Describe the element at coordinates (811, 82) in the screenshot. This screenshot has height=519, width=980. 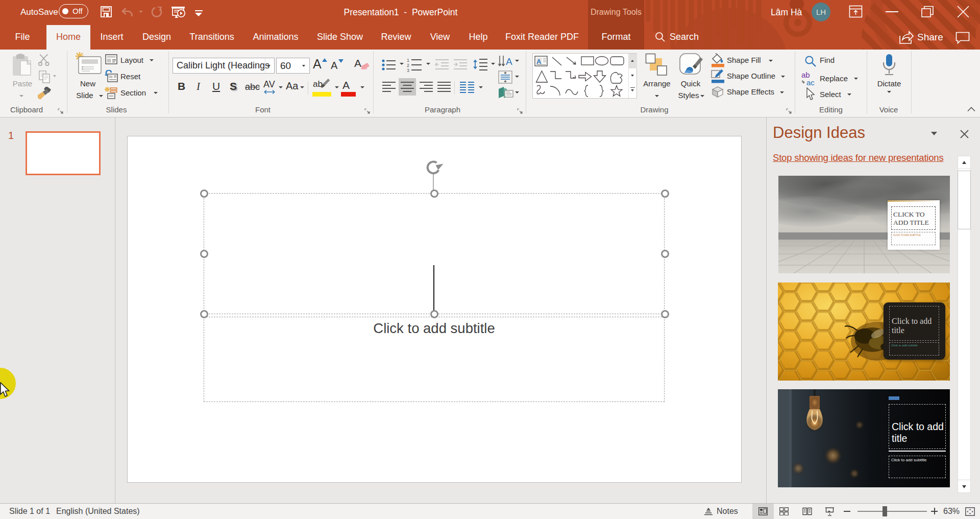
I see `svg-text: ac` at that location.